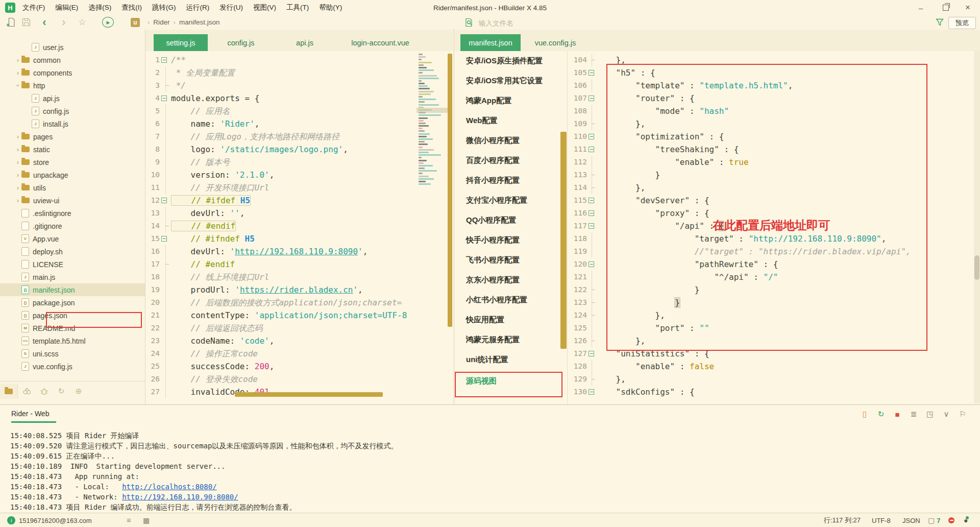  I want to click on manifest-menu-item: 鸿蒙App配置, so click(510, 101).